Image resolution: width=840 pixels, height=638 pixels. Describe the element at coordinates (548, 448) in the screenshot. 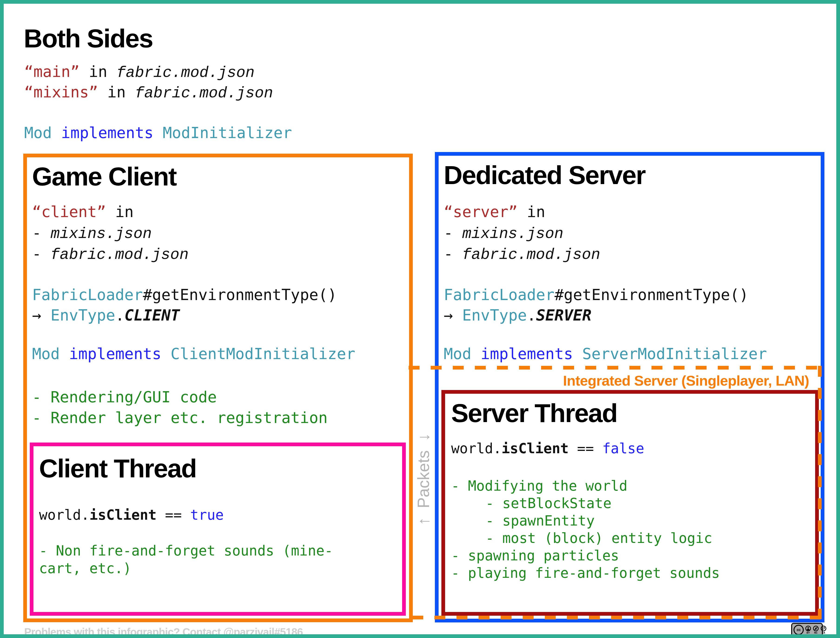

I see `st-world-line: world.isClient == false` at that location.